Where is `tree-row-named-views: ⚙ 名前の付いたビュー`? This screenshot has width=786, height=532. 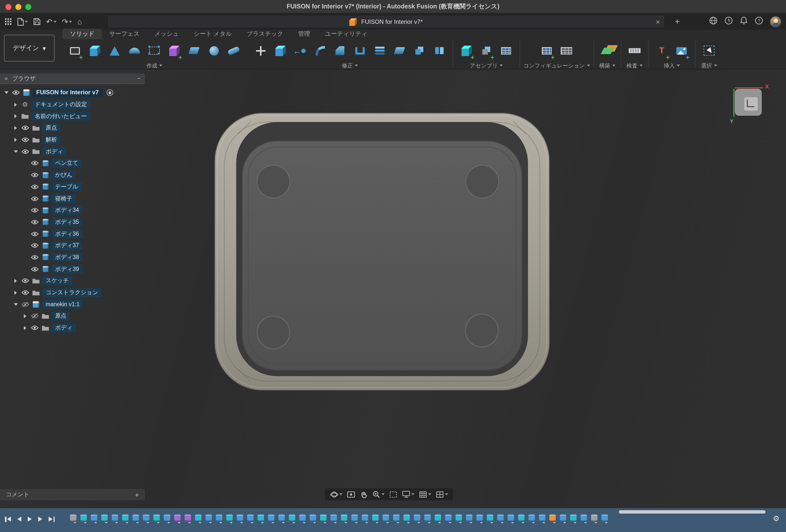 tree-row-named-views: ⚙ 名前の付いたビュー is located at coordinates (72, 116).